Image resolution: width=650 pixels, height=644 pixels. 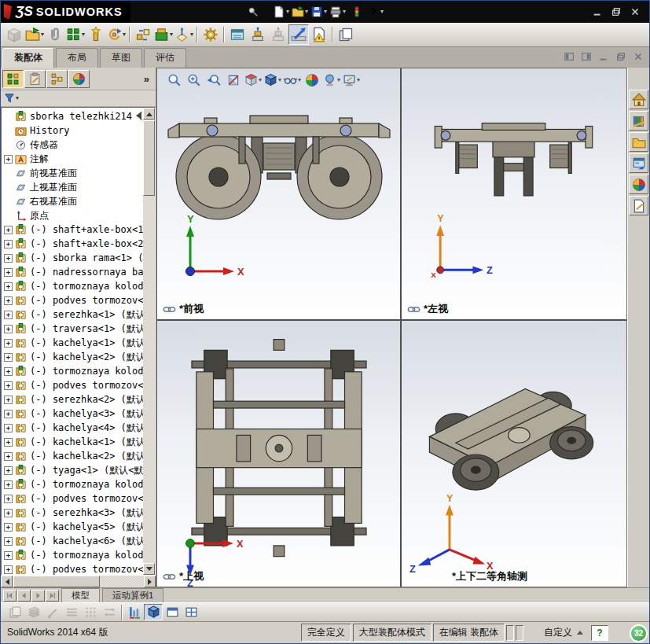 I want to click on tree-item: (-) sborka rama<1> (默认, so click(x=73, y=258).